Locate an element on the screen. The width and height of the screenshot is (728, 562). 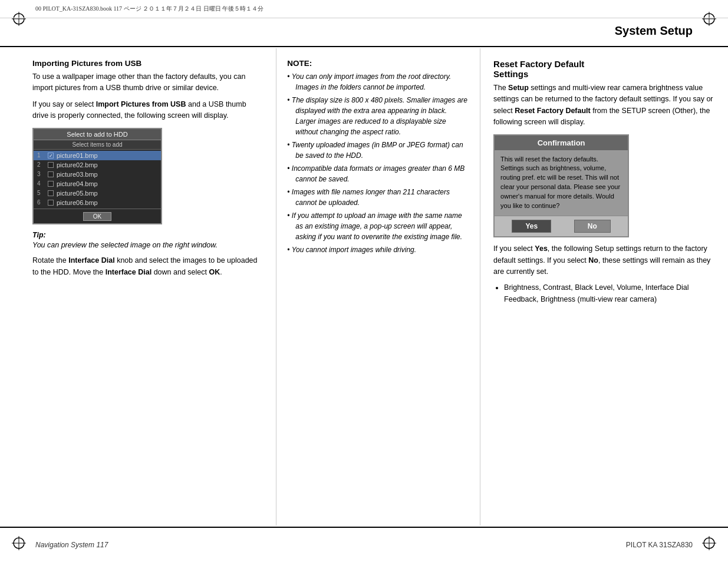
tip-text: You can preview the selected image on th… is located at coordinates (125, 245).